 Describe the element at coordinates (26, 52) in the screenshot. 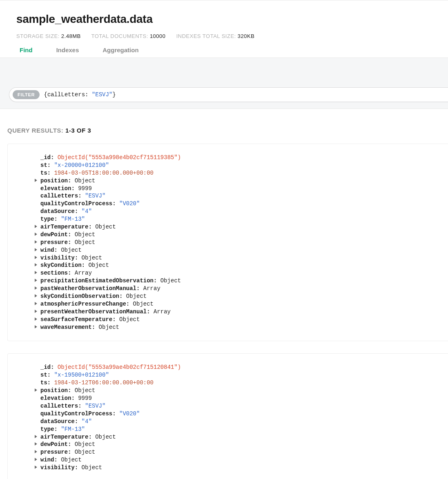

I see `tab-find: Find` at that location.